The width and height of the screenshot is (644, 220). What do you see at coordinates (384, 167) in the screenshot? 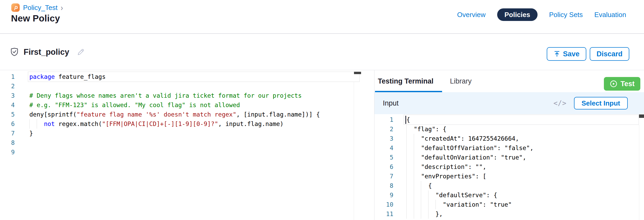
I see `line-number-gutter: 1234567891011` at bounding box center [384, 167].